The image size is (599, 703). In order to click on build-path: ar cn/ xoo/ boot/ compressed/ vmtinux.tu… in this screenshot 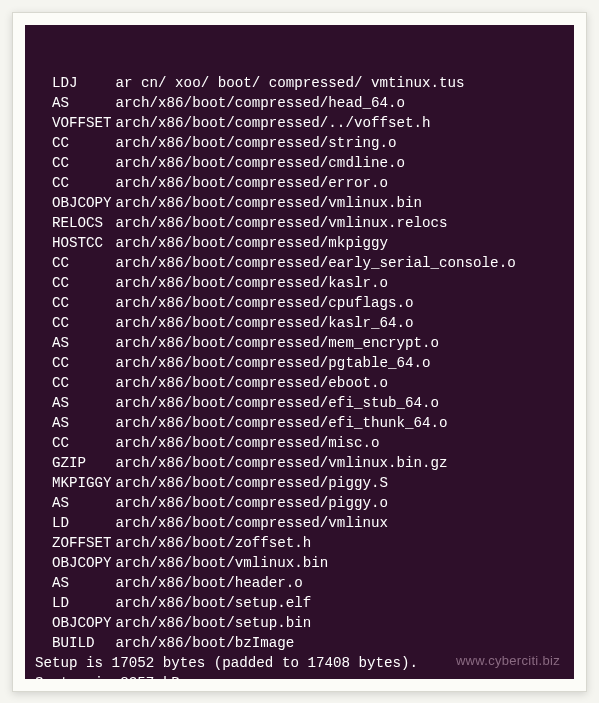, I will do `click(286, 83)`.